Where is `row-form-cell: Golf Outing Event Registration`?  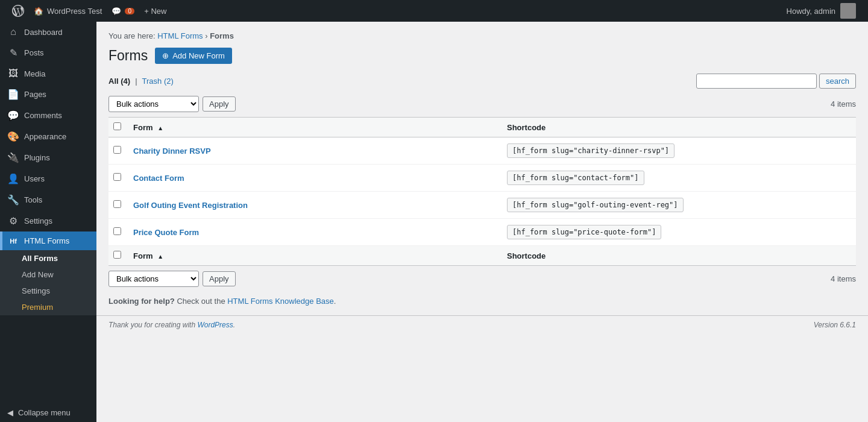 row-form-cell: Golf Outing Event Registration is located at coordinates (313, 205).